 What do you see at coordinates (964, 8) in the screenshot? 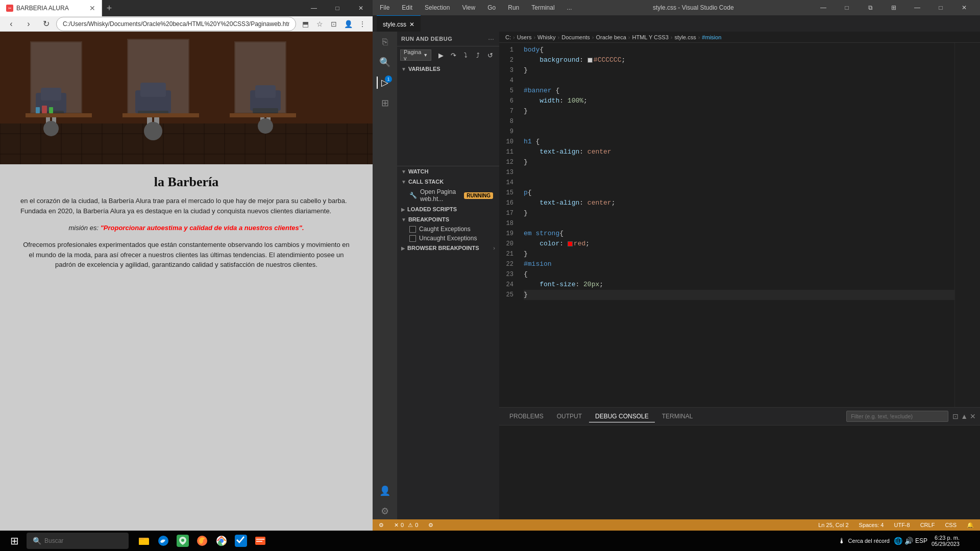
I see `vscode-close-button: ✕` at bounding box center [964, 8].